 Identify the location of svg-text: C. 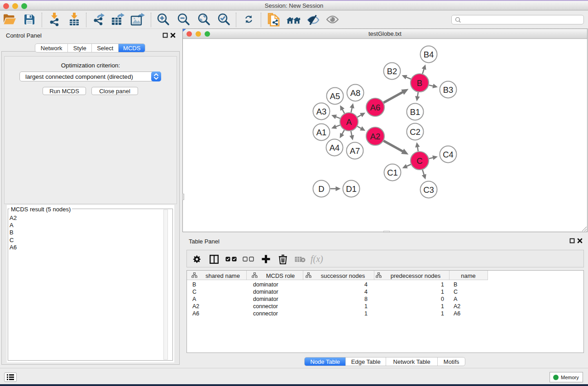
(419, 161).